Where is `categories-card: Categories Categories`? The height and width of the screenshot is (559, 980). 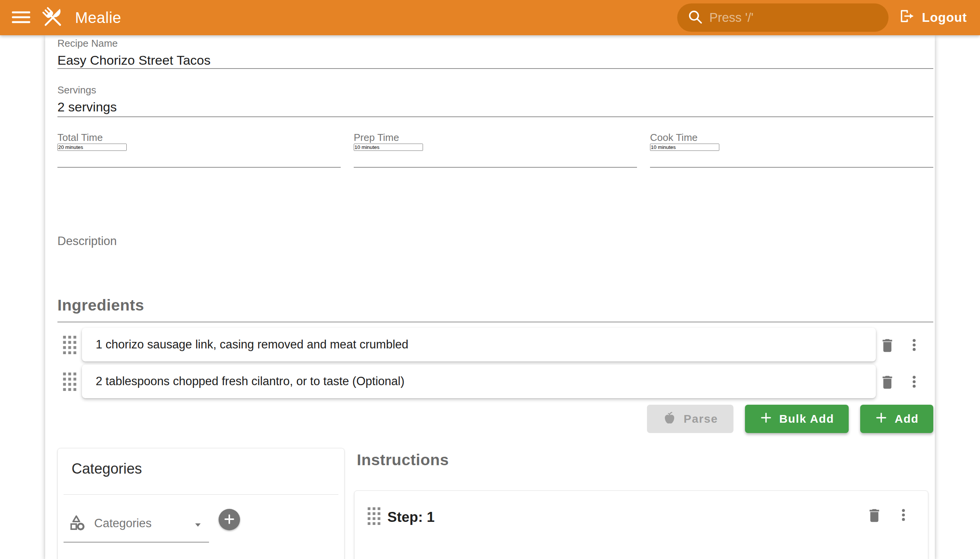 categories-card: Categories Categories is located at coordinates (201, 504).